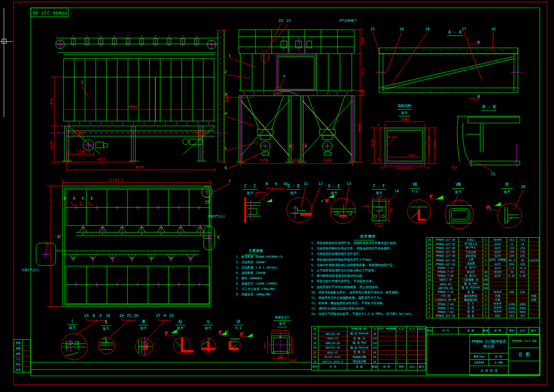 This screenshot has width=554, height=392. What do you see at coordinates (492, 174) in the screenshot?
I see `callout-15: 15` at bounding box center [492, 174].